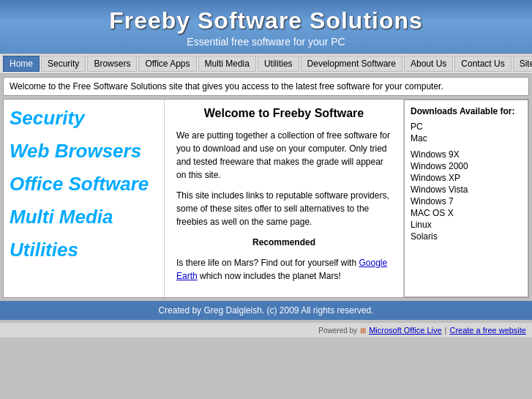  Describe the element at coordinates (466, 198) in the screenshot. I see `right-column: Downloads Available for: PCMacWindows 9X…` at that location.